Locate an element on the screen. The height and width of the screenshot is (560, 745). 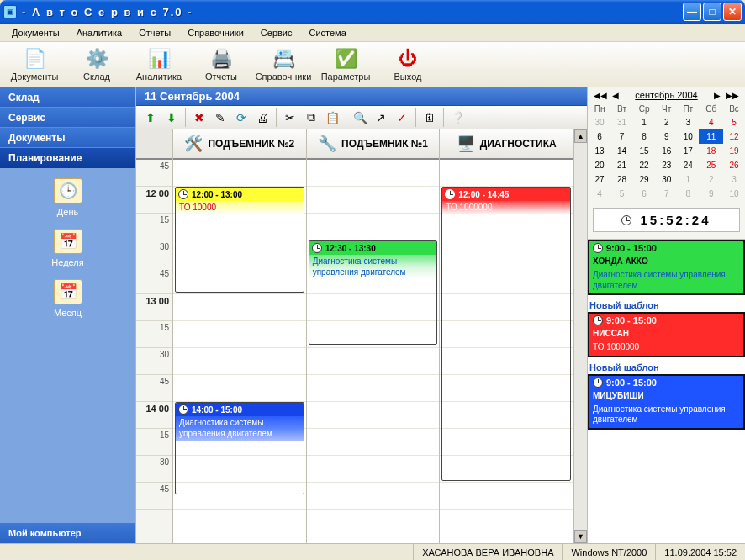
sidebar-item-day: 🕒 День is located at coordinates (68, 198).